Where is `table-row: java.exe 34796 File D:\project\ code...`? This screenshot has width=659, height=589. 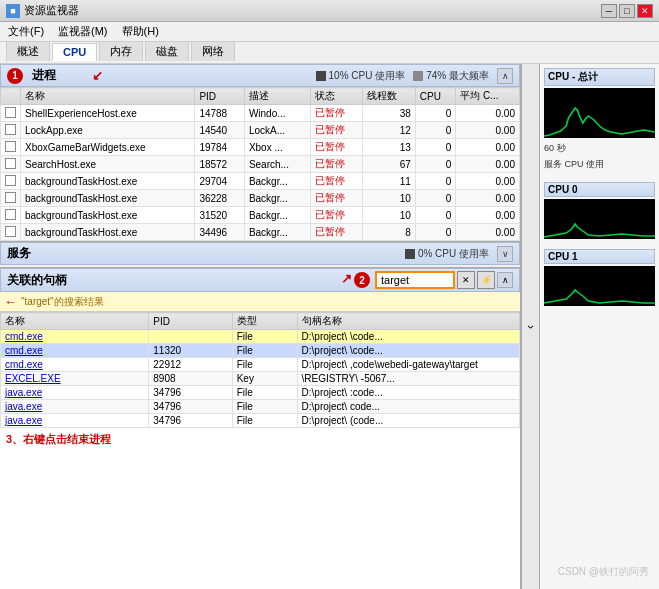 table-row: java.exe 34796 File D:\project\ code... is located at coordinates (260, 407).